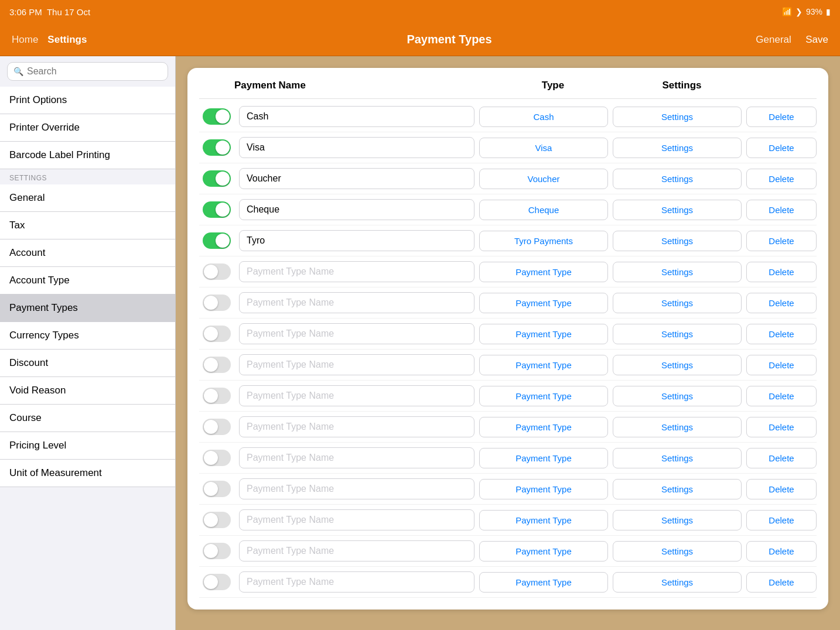 The height and width of the screenshot is (630, 840). I want to click on toggle-row-voucher, so click(217, 179).